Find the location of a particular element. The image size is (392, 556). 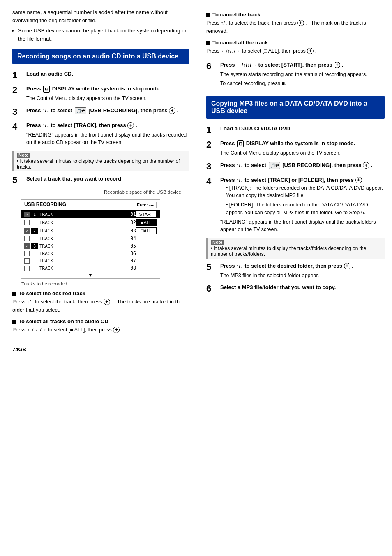

step-2: 2 Press ⊟ DISPLAY while the system is in… is located at coordinates (101, 93).